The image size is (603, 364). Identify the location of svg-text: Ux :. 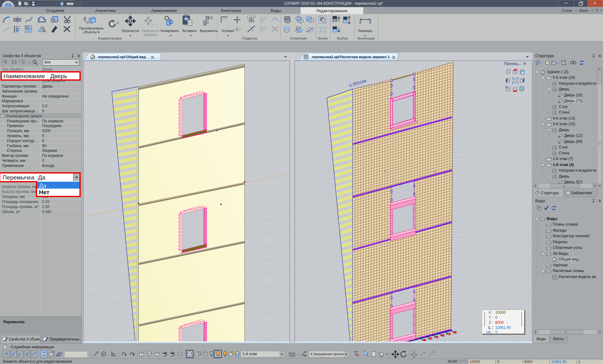
(490, 332).